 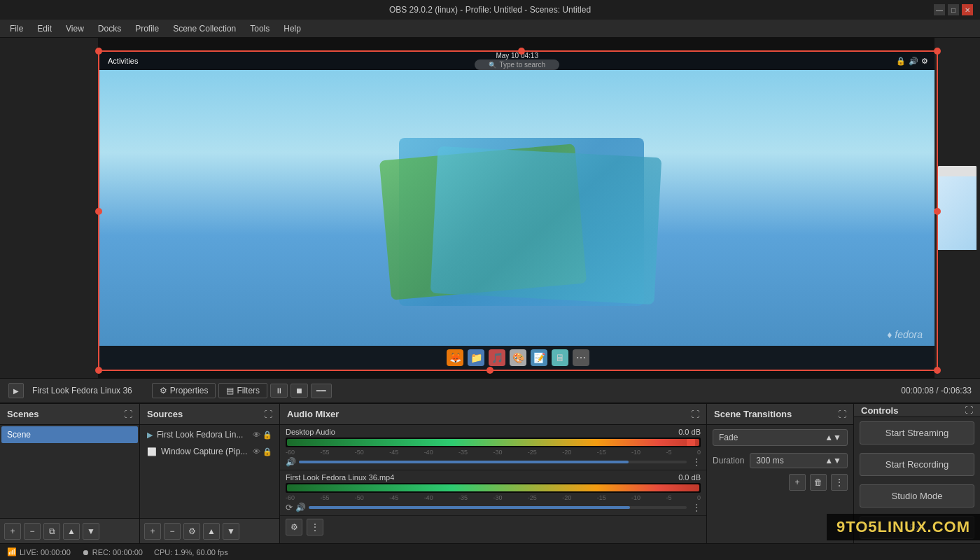 What do you see at coordinates (696, 462) in the screenshot?
I see `desktop-audio-options-button: ⋮` at bounding box center [696, 462].